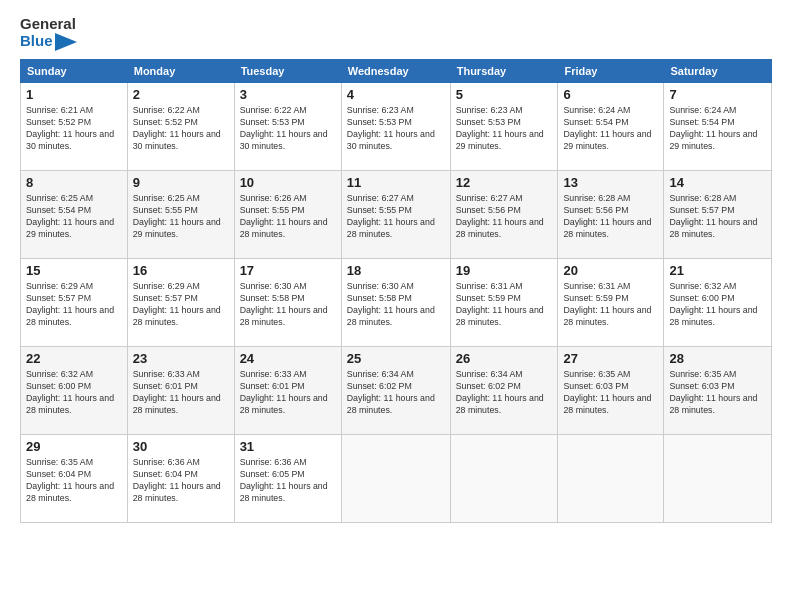 The image size is (792, 612). I want to click on weekday-header-sunday: Sunday, so click(74, 70).